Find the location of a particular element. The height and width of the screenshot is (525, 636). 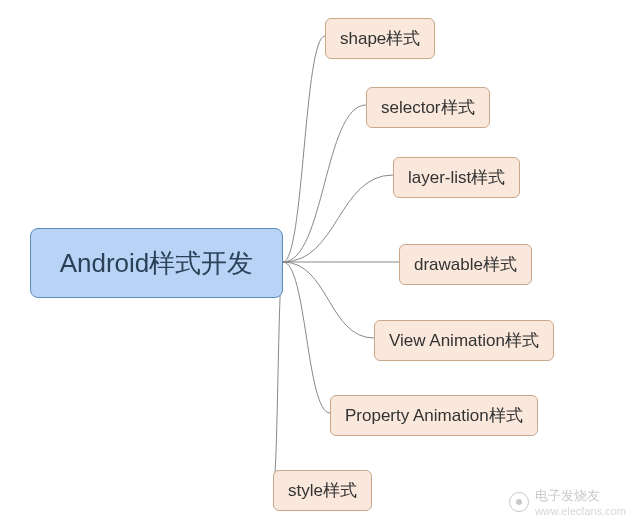

child-label: View Animation样式 is located at coordinates (464, 340).